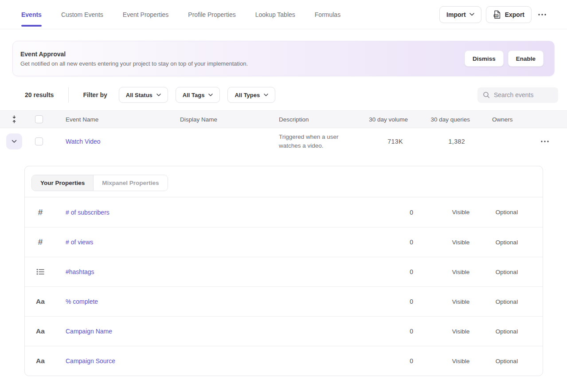 This screenshot has height=392, width=567. Describe the element at coordinates (542, 15) in the screenshot. I see `more-options-button` at that location.